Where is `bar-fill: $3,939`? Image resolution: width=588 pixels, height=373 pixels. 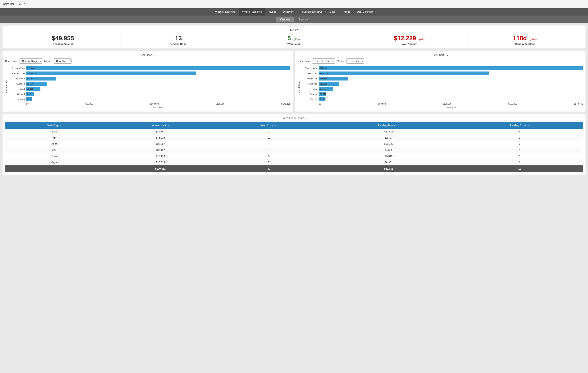
bar-fill: $3,939 is located at coordinates (29, 99).